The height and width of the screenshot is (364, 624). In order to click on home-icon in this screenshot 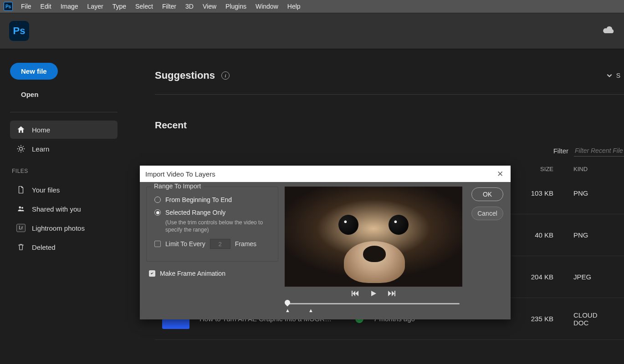, I will do `click(21, 130)`.